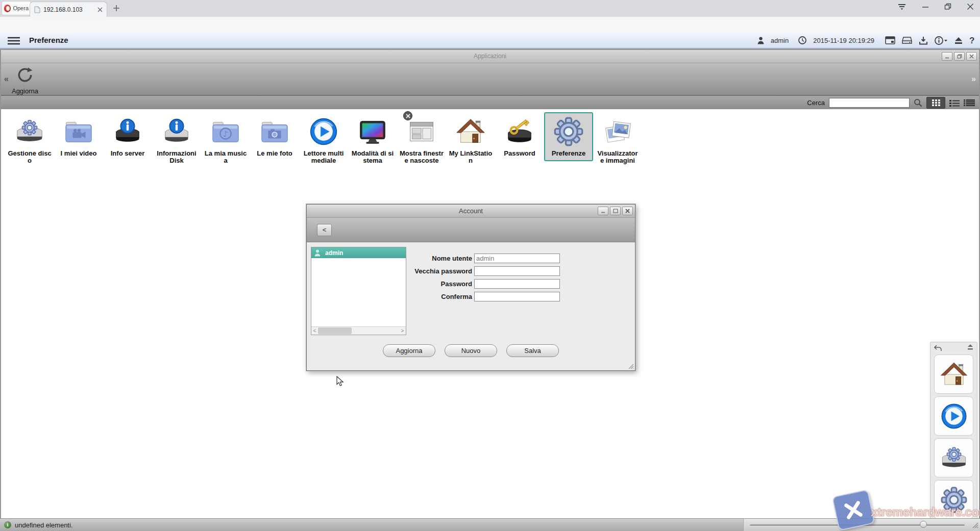  What do you see at coordinates (358, 331) in the screenshot?
I see `user-list-scrollbar: < >` at bounding box center [358, 331].